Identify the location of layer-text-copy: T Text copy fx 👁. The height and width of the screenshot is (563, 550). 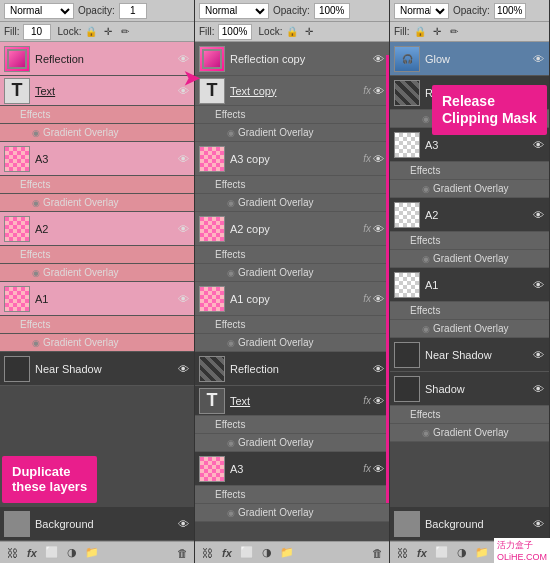
(292, 91).